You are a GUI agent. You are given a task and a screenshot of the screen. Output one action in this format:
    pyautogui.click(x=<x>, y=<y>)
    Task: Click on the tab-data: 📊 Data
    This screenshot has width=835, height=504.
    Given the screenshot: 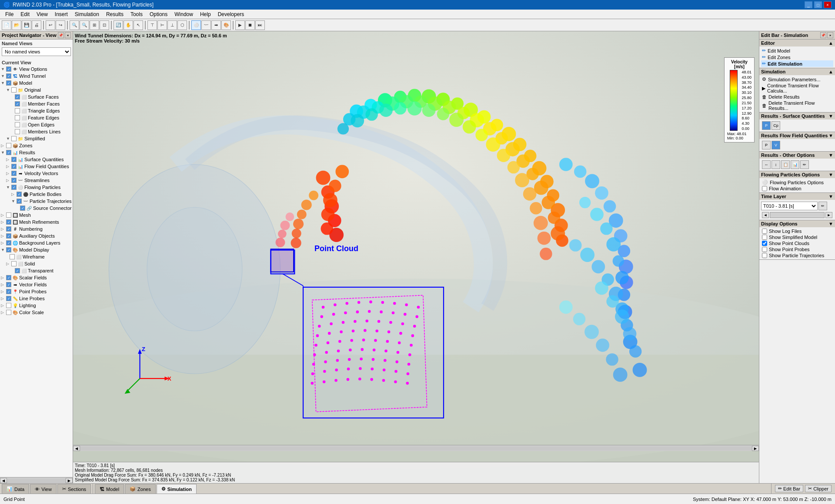 What is the action you would take?
    pyautogui.click(x=16, y=489)
    